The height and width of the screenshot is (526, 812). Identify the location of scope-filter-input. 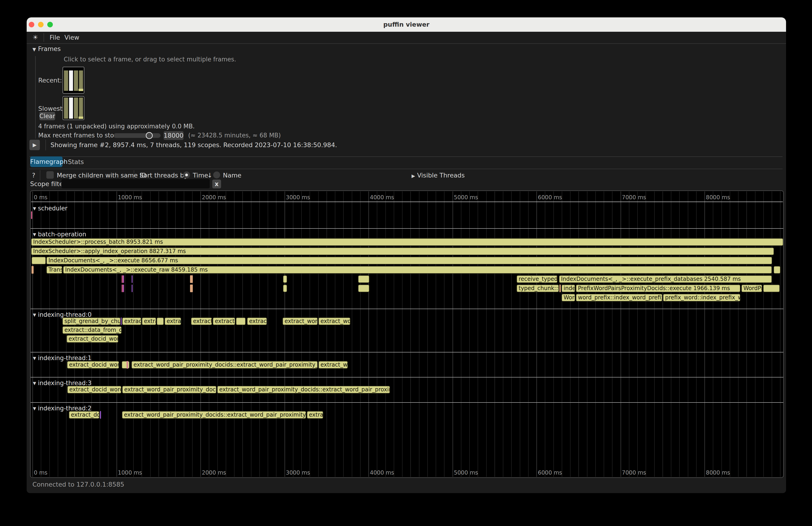
(136, 184).